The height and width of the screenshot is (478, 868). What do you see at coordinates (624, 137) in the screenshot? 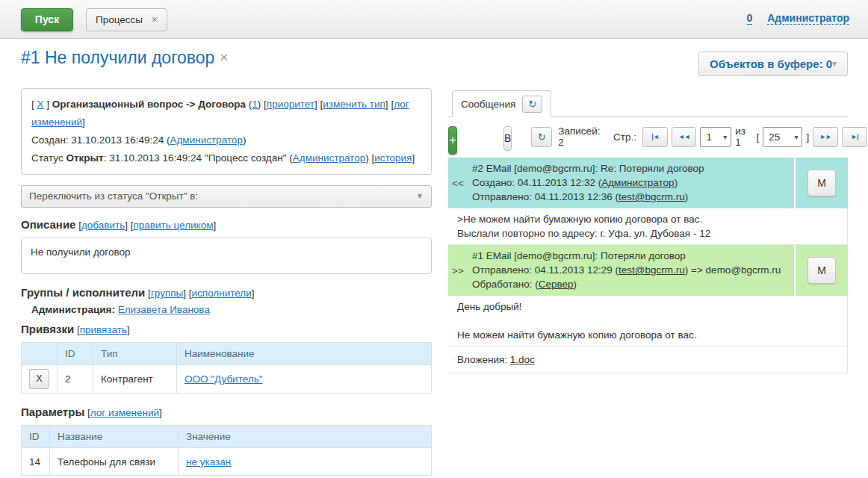
I see `page-label: Стр.:` at bounding box center [624, 137].